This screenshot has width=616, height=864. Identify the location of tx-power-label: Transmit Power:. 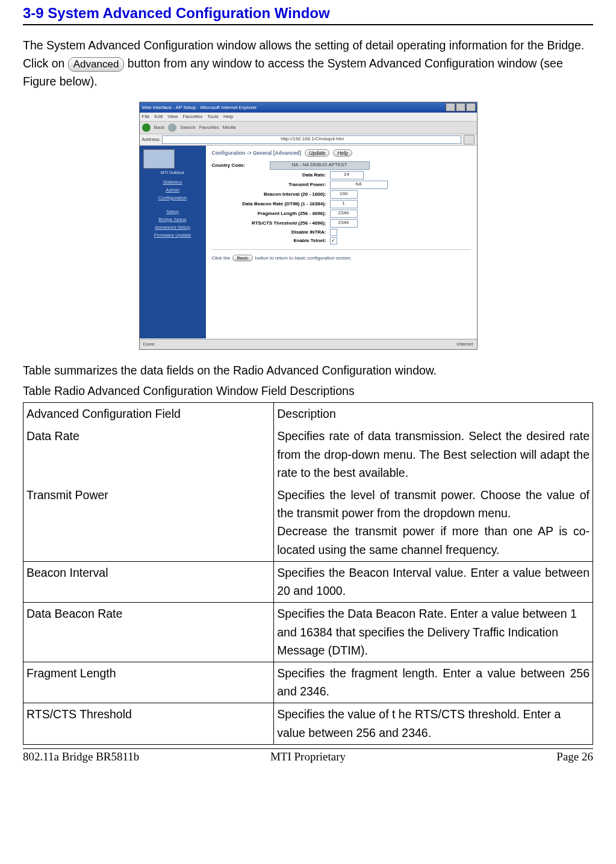
(271, 184).